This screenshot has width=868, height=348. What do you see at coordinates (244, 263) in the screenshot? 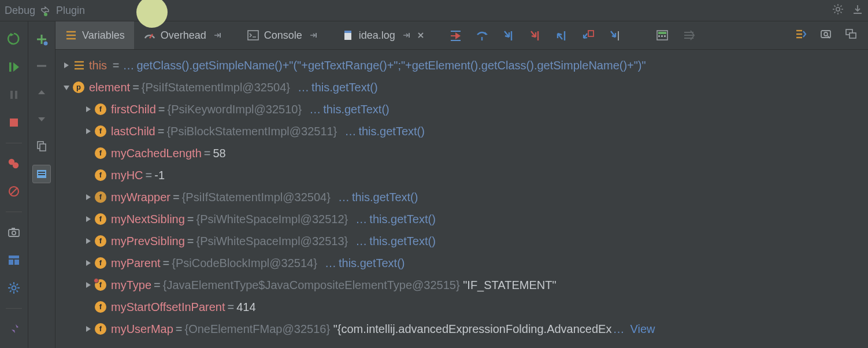
I see `var-value: {PsiCodeBlockImpl@32514}` at bounding box center [244, 263].